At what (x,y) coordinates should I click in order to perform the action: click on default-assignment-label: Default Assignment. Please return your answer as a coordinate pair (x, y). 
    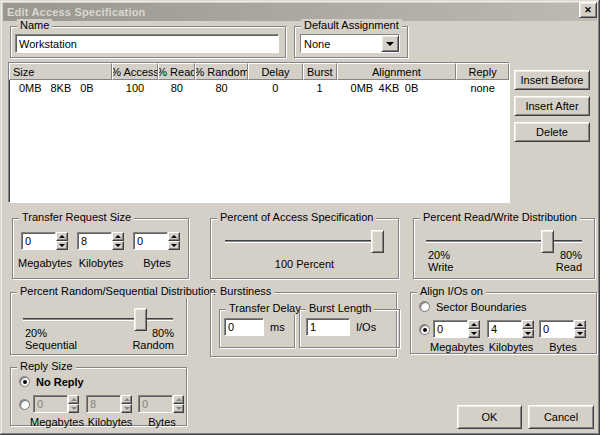
    Looking at the image, I should click on (352, 26).